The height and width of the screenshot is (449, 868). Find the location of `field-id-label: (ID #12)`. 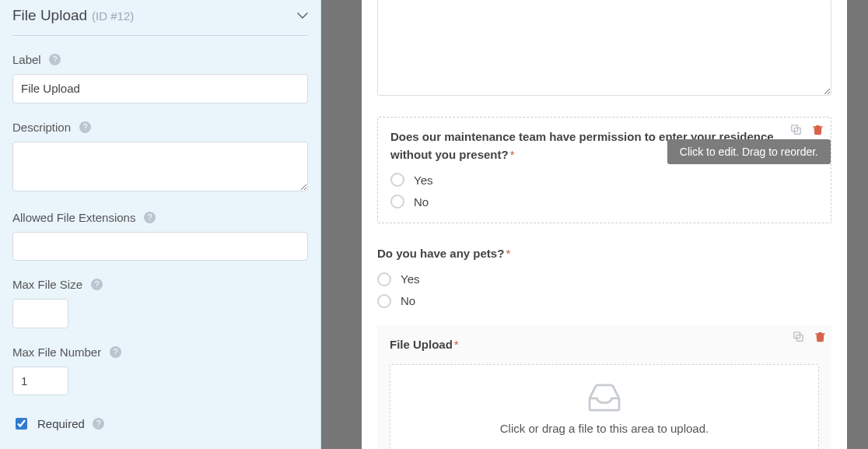

field-id-label: (ID #12) is located at coordinates (113, 16).